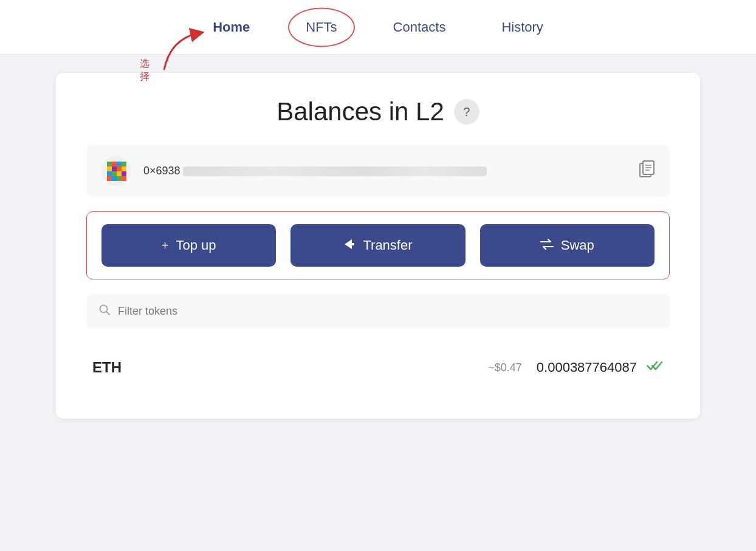  What do you see at coordinates (647, 171) in the screenshot?
I see `copy-address-button` at bounding box center [647, 171].